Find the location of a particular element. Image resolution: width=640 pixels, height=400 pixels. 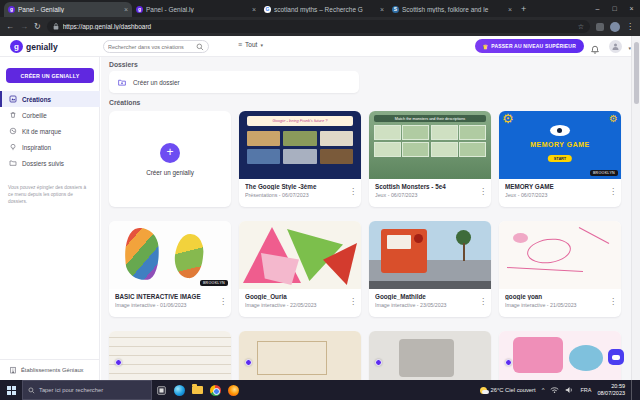

sidebar-item-followed-folders: Dossiers suivis is located at coordinates (50, 163).